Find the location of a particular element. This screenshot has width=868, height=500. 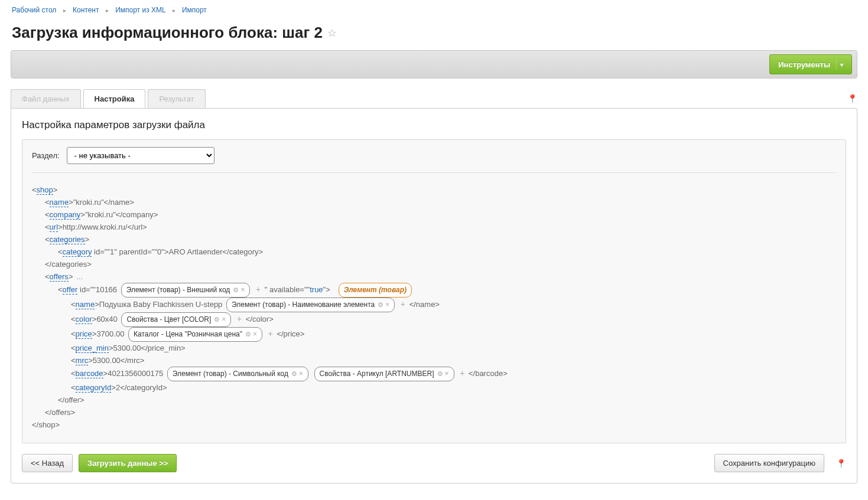

xml-tag-url: url is located at coordinates (54, 227).